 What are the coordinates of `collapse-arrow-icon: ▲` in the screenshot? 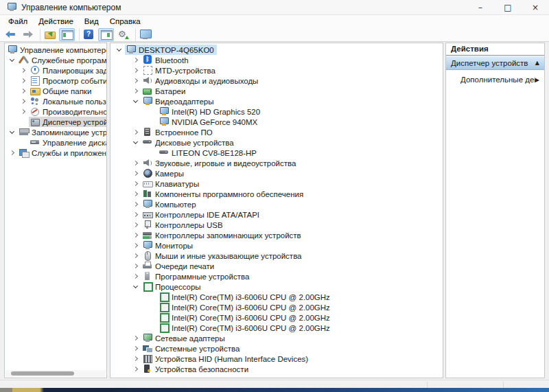 It's located at (537, 63).